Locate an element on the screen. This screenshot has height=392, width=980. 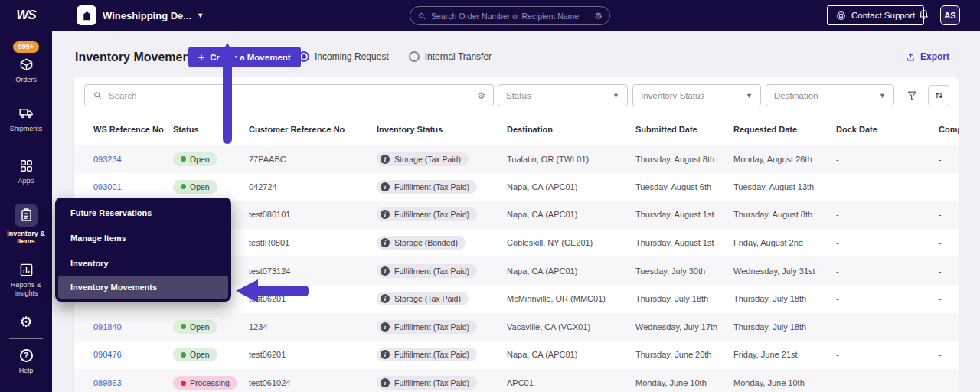
menu-item-inventory-movements: Inventory Movements is located at coordinates (143, 287).